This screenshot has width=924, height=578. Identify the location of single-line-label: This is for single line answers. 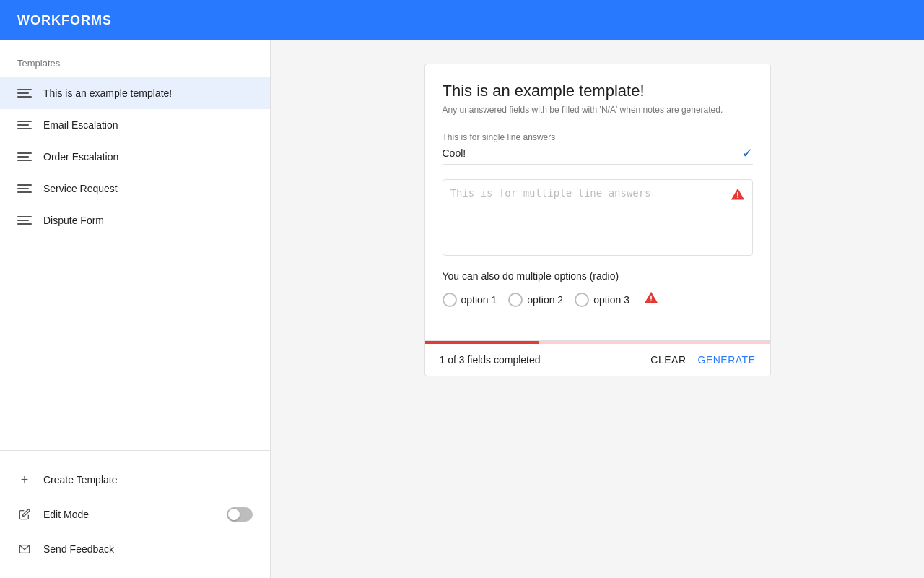
(598, 137).